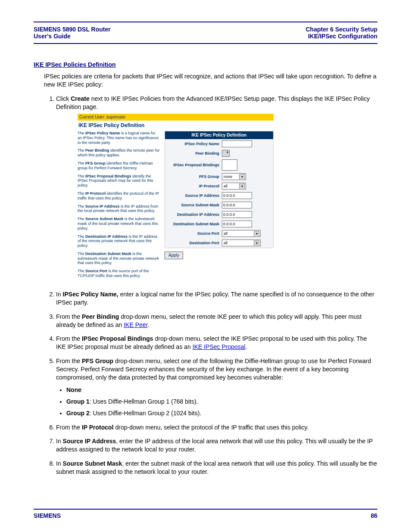 This screenshot has height=532, width=411. Describe the element at coordinates (174, 255) in the screenshot. I see `apply-button: Apply` at that location.